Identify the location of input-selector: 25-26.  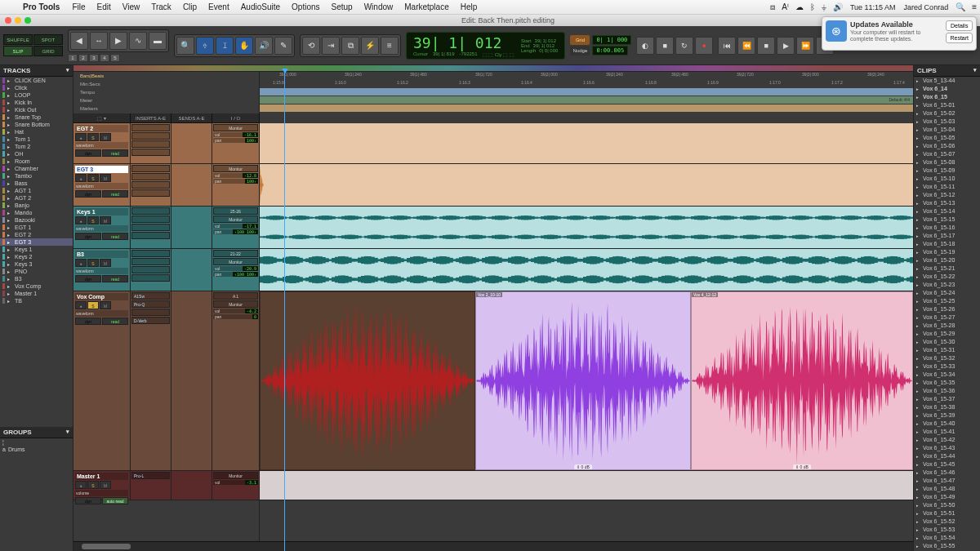
(235, 211).